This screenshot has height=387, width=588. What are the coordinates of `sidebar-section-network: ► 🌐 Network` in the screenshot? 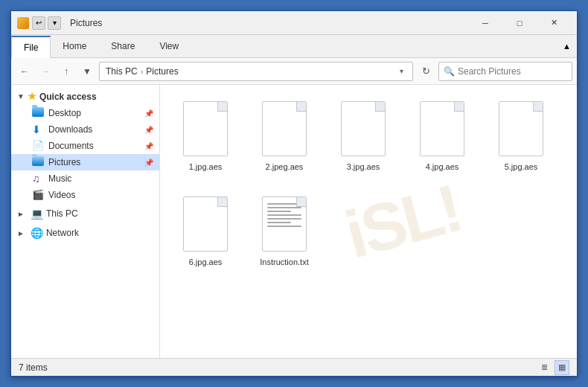 It's located at (85, 233).